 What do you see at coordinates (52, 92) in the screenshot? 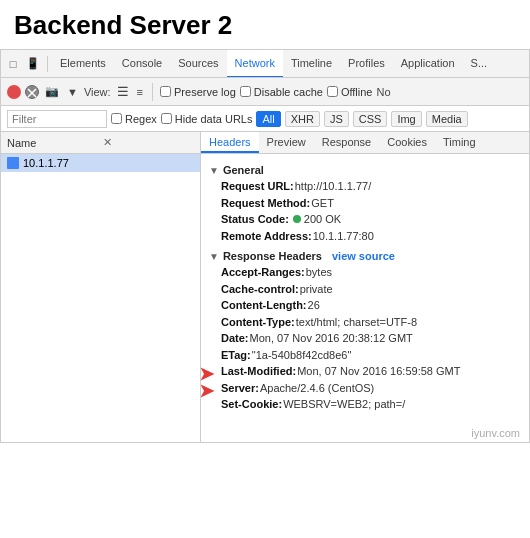
I see `camera-icon: 📷` at bounding box center [52, 92].